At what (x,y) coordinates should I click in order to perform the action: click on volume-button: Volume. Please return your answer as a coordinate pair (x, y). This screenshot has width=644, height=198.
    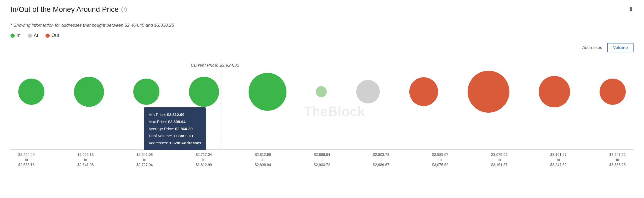
    Looking at the image, I should click on (620, 48).